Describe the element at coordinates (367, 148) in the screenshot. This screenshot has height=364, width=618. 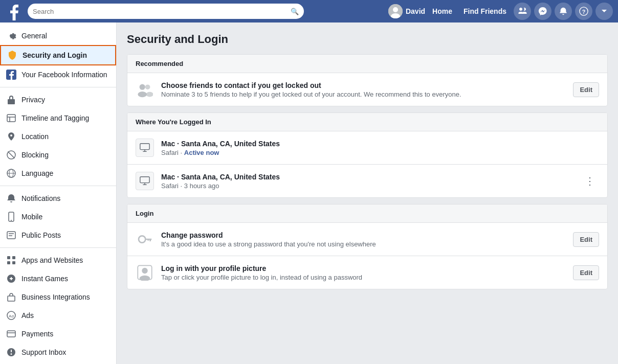
I see `row-session-active: Mac · Santa Ana, CA, United States Safar…` at that location.